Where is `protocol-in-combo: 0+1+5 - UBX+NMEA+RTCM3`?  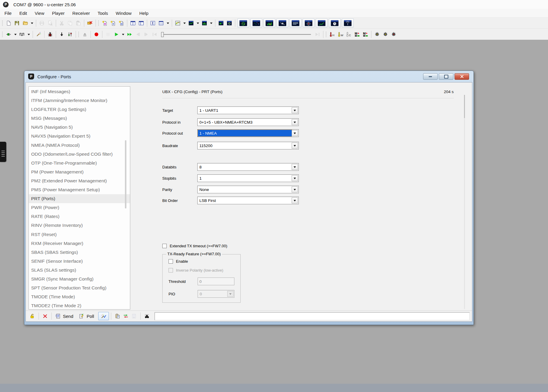
protocol-in-combo: 0+1+5 - UBX+NMEA+RTCM3 is located at coordinates (248, 122).